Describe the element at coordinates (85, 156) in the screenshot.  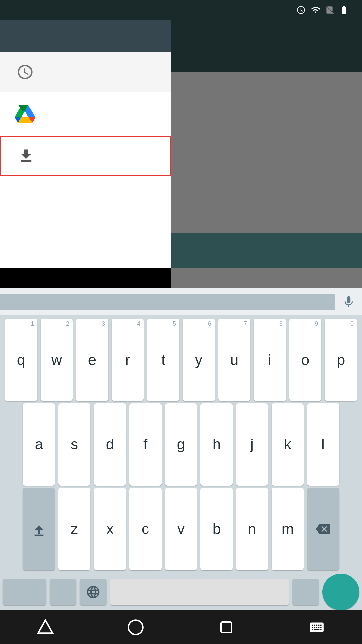
I see `menu-item-downloads` at that location.